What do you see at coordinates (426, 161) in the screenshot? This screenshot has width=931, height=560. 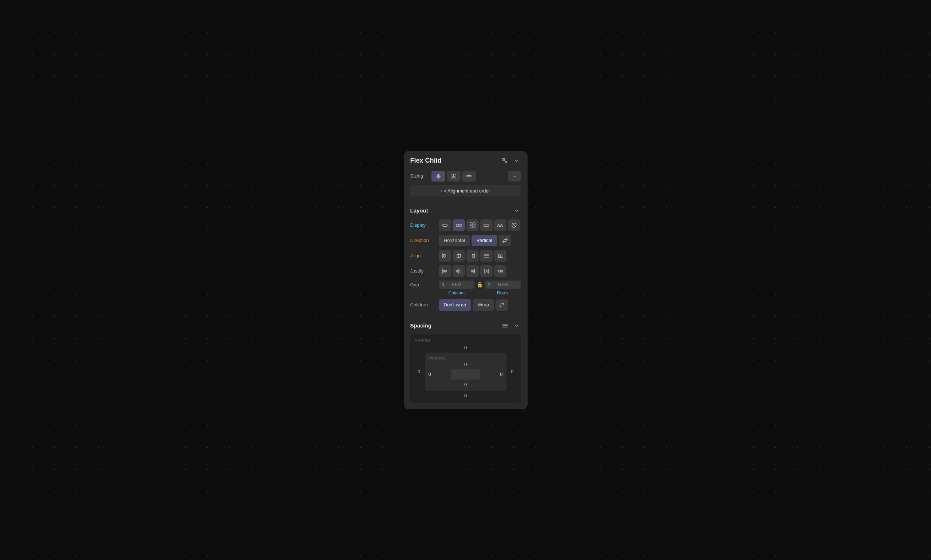 I see `panel-title: Flex Child` at bounding box center [426, 161].